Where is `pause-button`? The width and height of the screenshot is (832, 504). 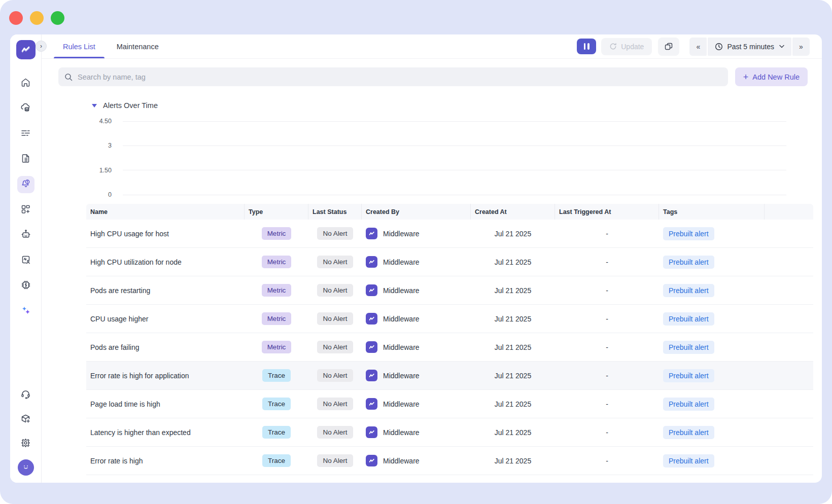 pause-button is located at coordinates (586, 47).